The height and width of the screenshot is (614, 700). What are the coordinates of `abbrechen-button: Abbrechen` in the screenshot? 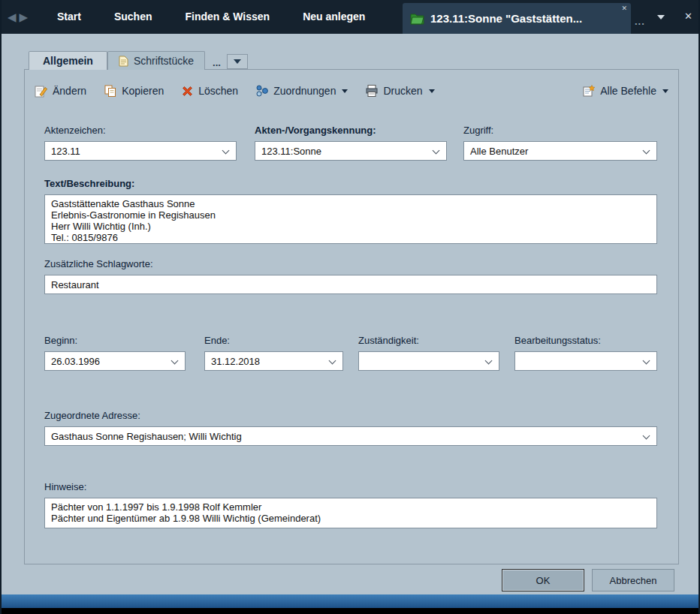 It's located at (633, 580).